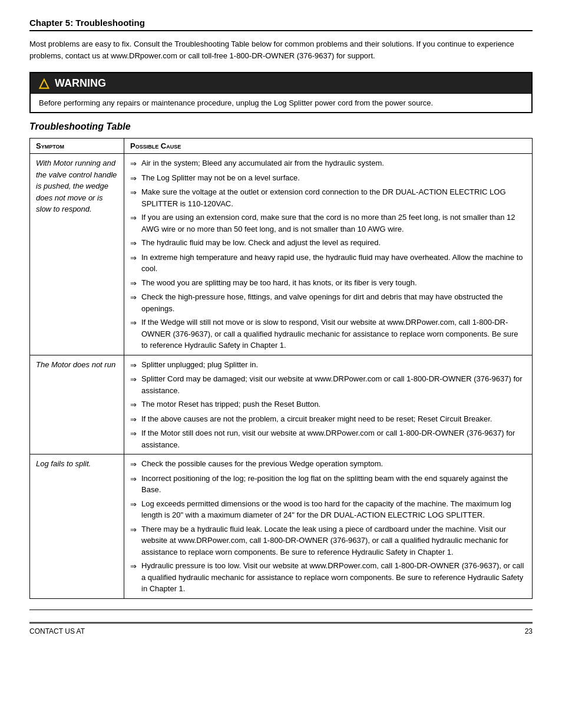 The image size is (562, 728). What do you see at coordinates (328, 365) in the screenshot?
I see `cause-item: ⇒Splitter unplugged; plug Splitter in.` at bounding box center [328, 365].